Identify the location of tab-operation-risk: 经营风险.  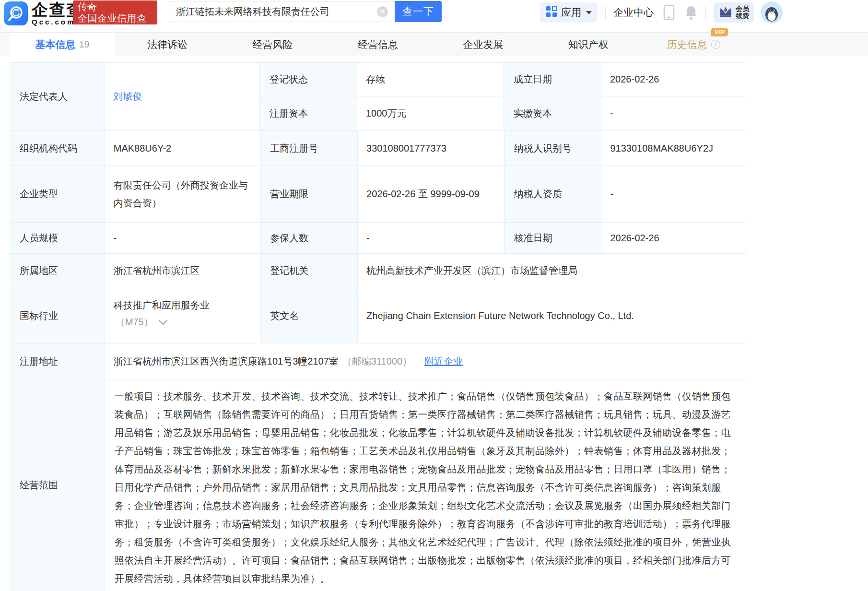
(272, 44).